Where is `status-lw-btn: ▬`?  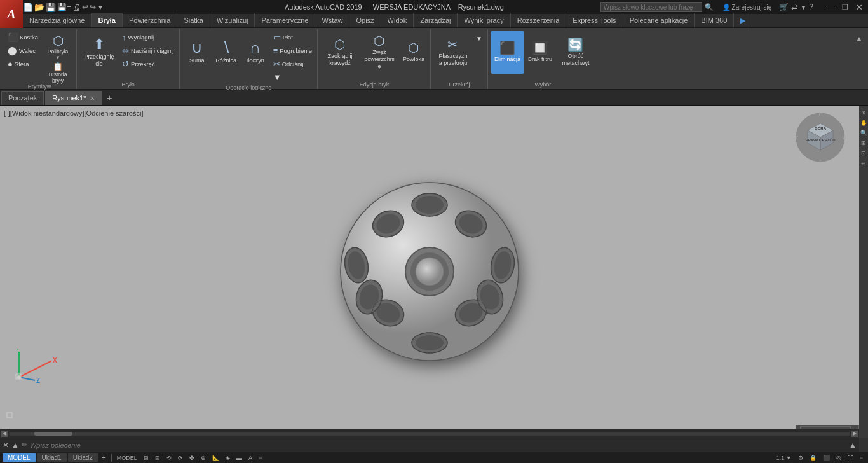 status-lw-btn: ▬ is located at coordinates (239, 458).